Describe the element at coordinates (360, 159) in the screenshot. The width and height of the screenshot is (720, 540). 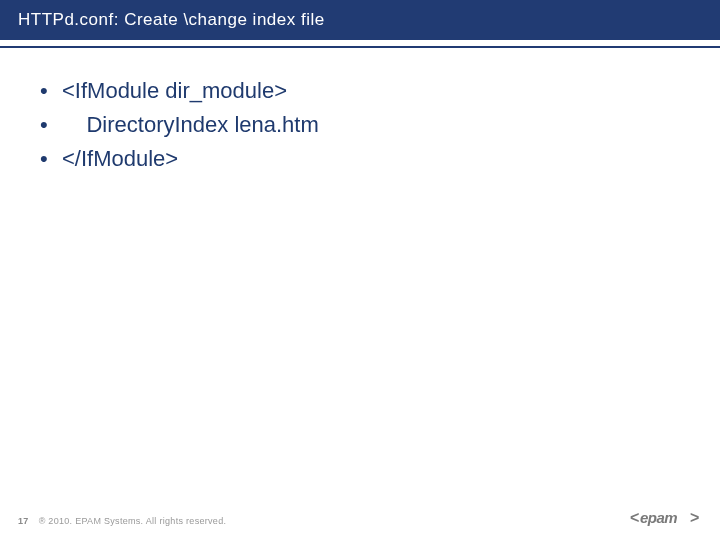
I see `bullet-item: • </IfModule>` at that location.